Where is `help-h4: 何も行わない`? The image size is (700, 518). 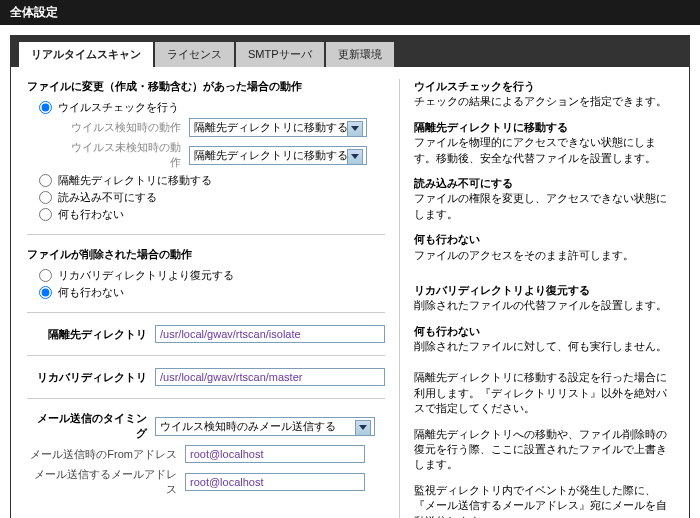
help-h4: 何も行わない is located at coordinates (544, 240).